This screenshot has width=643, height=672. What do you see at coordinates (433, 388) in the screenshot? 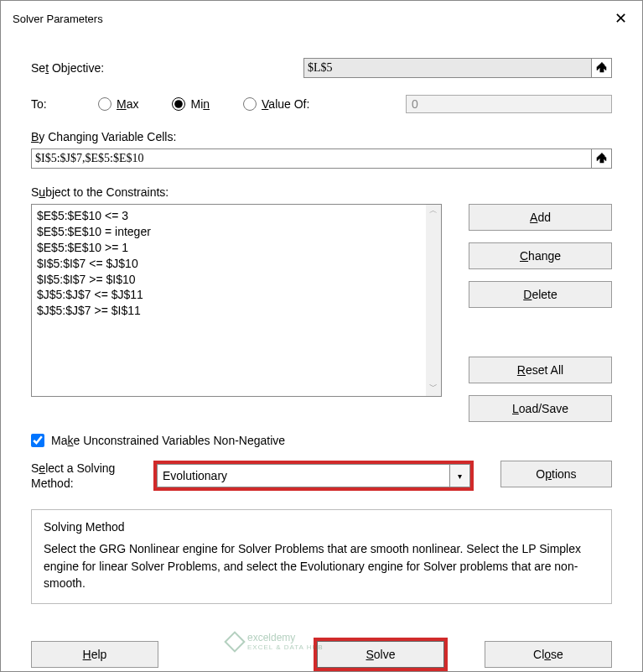
I see `scroll-down-icon: ﹀` at bounding box center [433, 388].